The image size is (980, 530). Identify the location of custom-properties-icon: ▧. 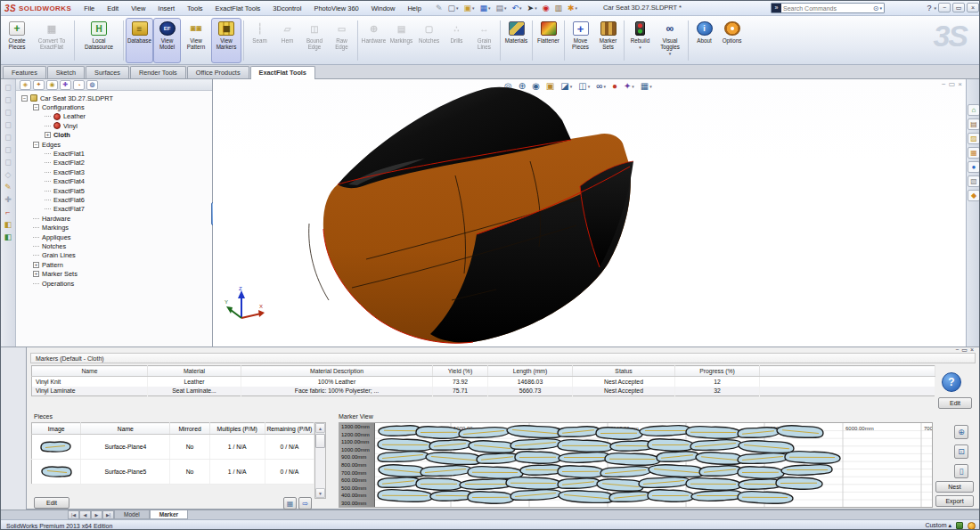
(974, 182).